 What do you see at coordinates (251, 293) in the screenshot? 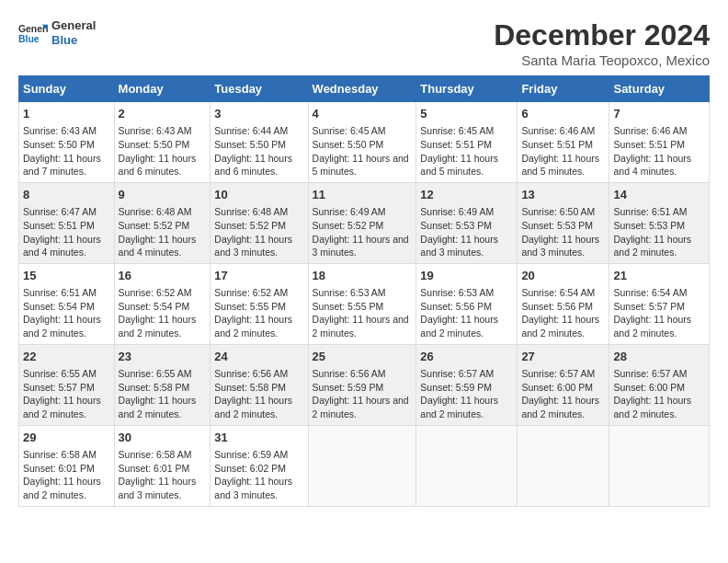
I see `sunrise-label: Sunrise: 6:52 AM` at bounding box center [251, 293].